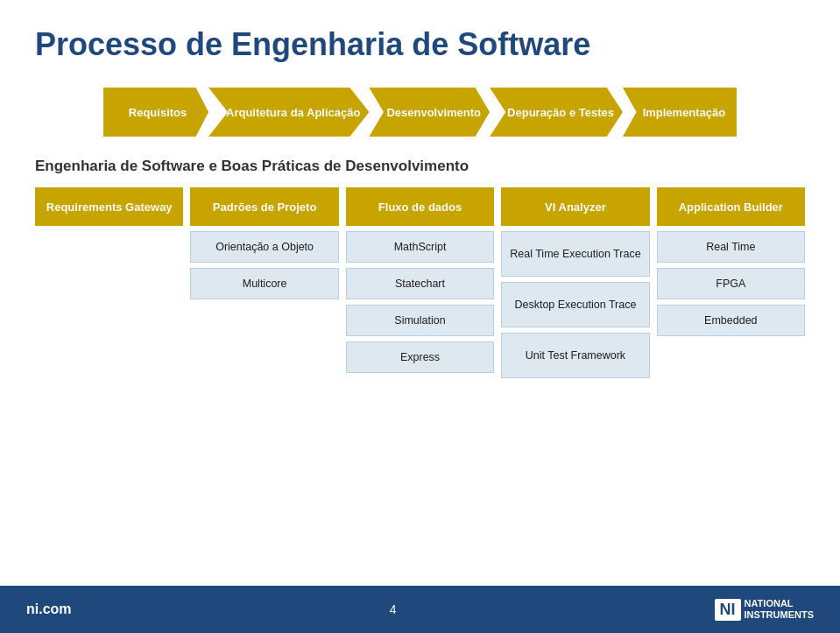 The image size is (840, 633). What do you see at coordinates (420, 166) in the screenshot?
I see `section-subtitle: Engenharia de Software e Boas Práticas d…` at bounding box center [420, 166].